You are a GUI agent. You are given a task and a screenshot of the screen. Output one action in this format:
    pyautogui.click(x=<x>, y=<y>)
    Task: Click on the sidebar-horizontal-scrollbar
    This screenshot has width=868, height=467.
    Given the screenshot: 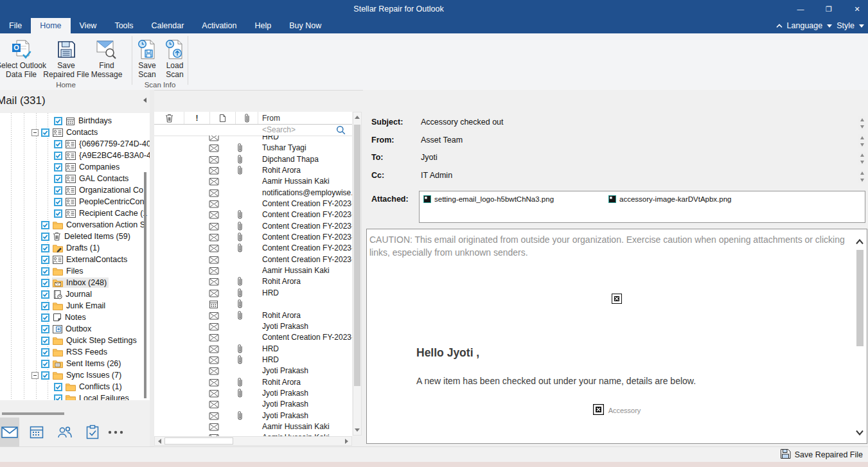 What is the action you would take?
    pyautogui.click(x=33, y=414)
    